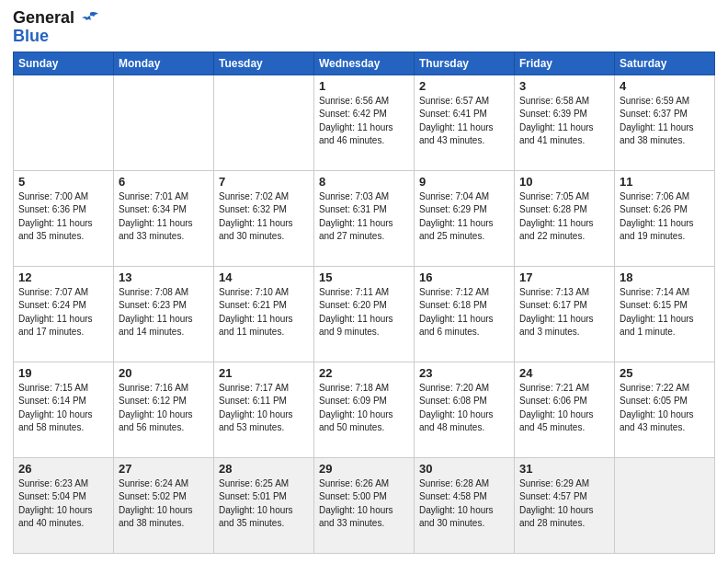 This screenshot has height=563, width=728. Describe the element at coordinates (665, 182) in the screenshot. I see `day-number: 11` at that location.